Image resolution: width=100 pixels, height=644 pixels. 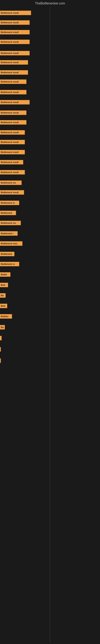 What do you see at coordinates (9, 244) in the screenshot?
I see `bar-label: Bottleneck resu` at bounding box center [9, 244].